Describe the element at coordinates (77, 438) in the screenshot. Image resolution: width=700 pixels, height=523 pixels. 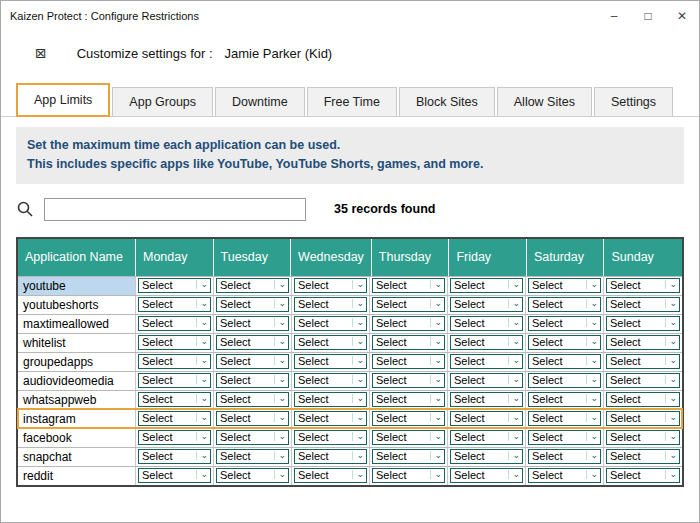
I see `app-name-cell: facebook` at that location.